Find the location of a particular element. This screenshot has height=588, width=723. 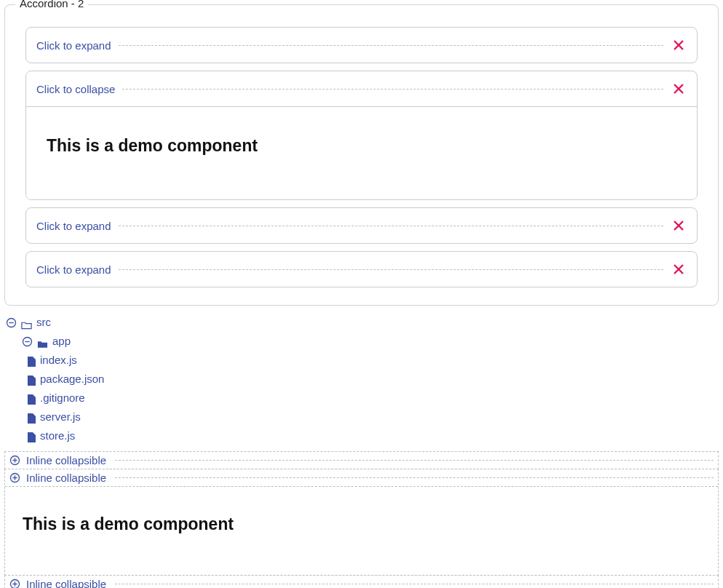

group-title: Accordion - 2 is located at coordinates (52, 4).